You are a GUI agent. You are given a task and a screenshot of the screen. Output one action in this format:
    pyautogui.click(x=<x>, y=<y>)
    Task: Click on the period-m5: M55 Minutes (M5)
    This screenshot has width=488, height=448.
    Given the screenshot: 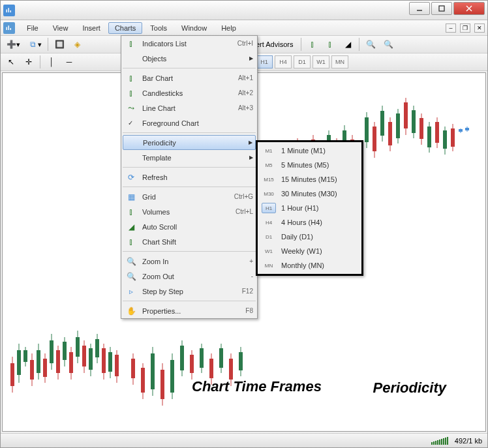 What is the action you would take?
    pyautogui.click(x=309, y=165)
    